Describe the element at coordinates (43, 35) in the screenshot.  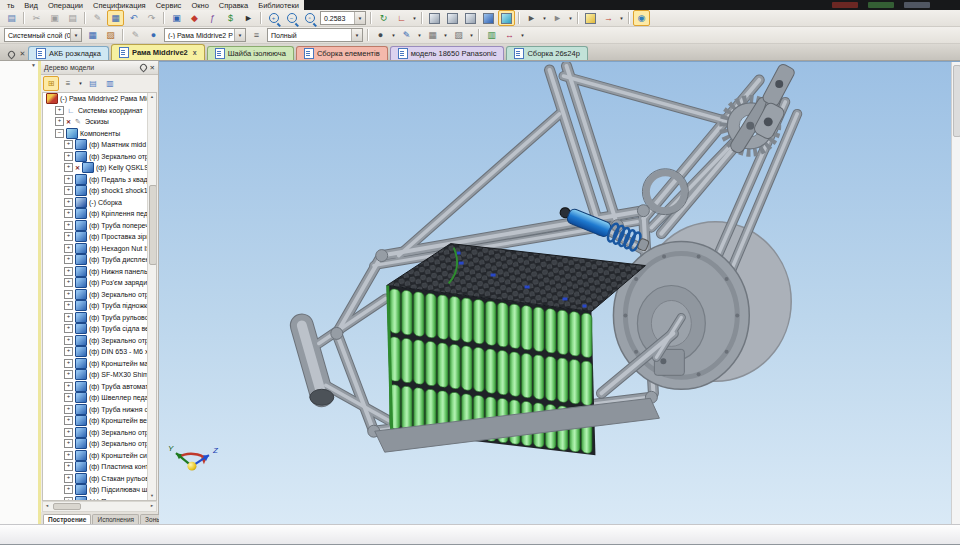
I see `layer-combobox: Системный слой (0)▼` at that location.